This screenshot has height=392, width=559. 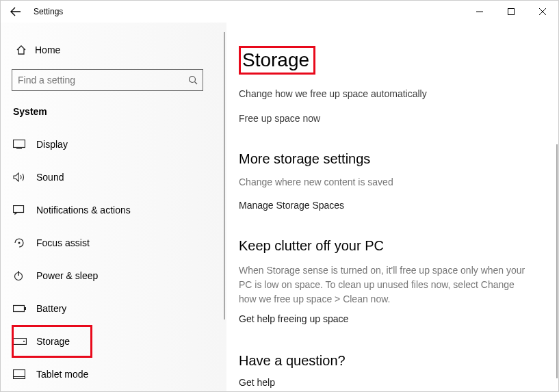 What do you see at coordinates (393, 94) in the screenshot?
I see `link-change-auto: Change how we free up space automaticall…` at bounding box center [393, 94].